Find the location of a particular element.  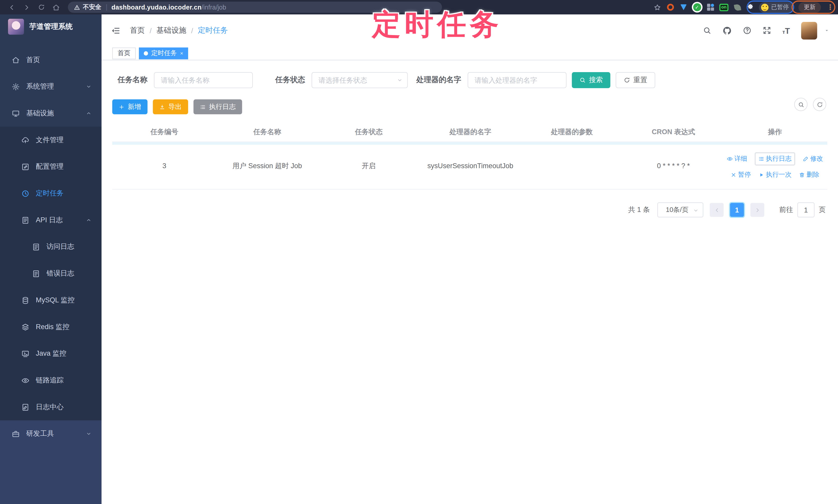

browser-forward-icon is located at coordinates (27, 7).